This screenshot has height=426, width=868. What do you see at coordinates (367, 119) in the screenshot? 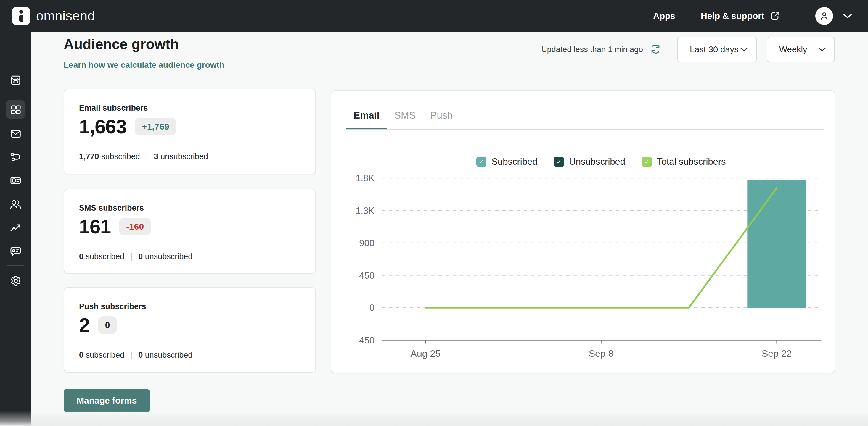
I see `tab-email: Email` at bounding box center [367, 119].